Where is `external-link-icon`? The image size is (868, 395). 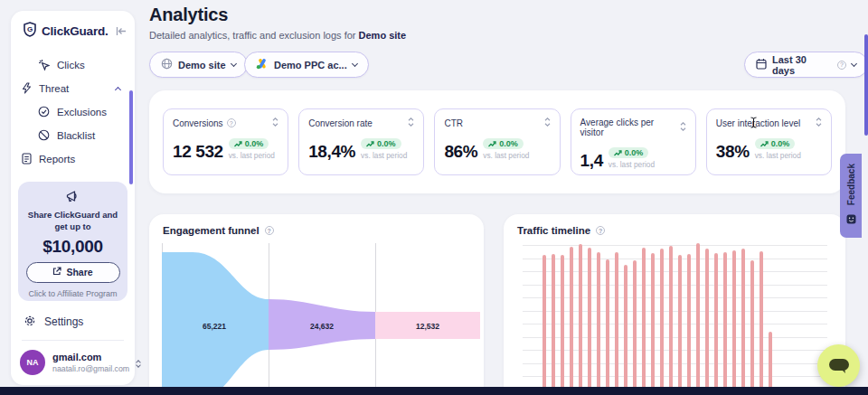 external-link-icon is located at coordinates (57, 272).